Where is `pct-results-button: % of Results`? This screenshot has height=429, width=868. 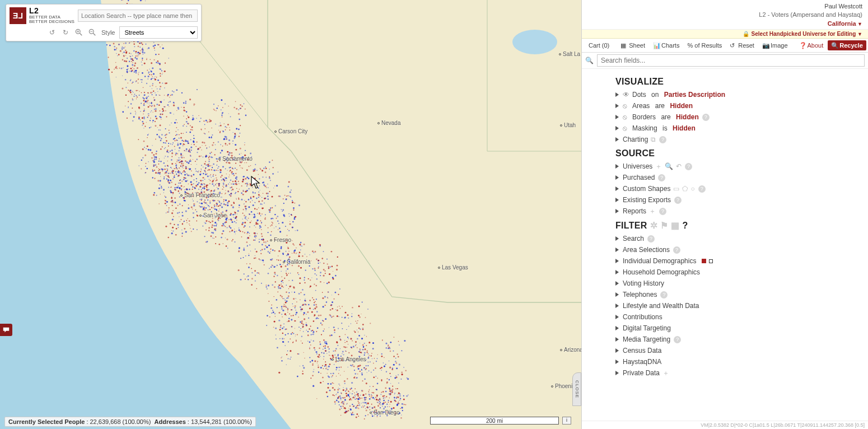
pct-results-button: % of Results is located at coordinates (704, 45).